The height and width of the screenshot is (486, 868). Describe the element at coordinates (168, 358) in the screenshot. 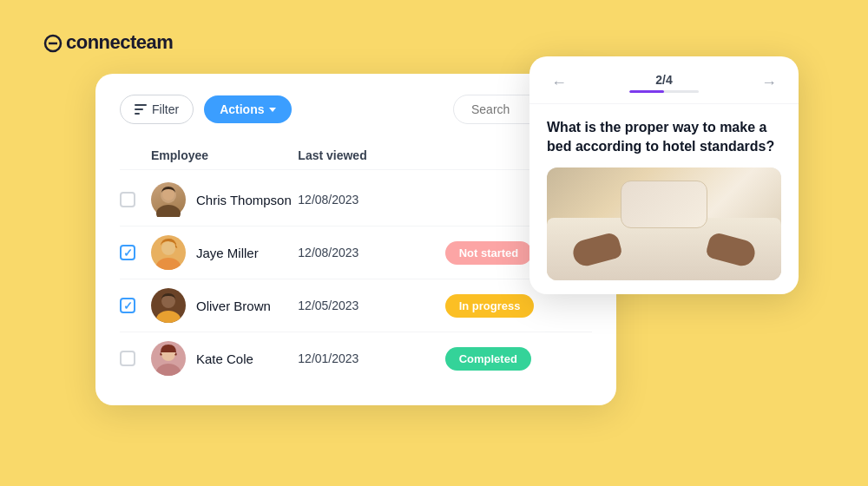

I see `avatar-kate` at that location.